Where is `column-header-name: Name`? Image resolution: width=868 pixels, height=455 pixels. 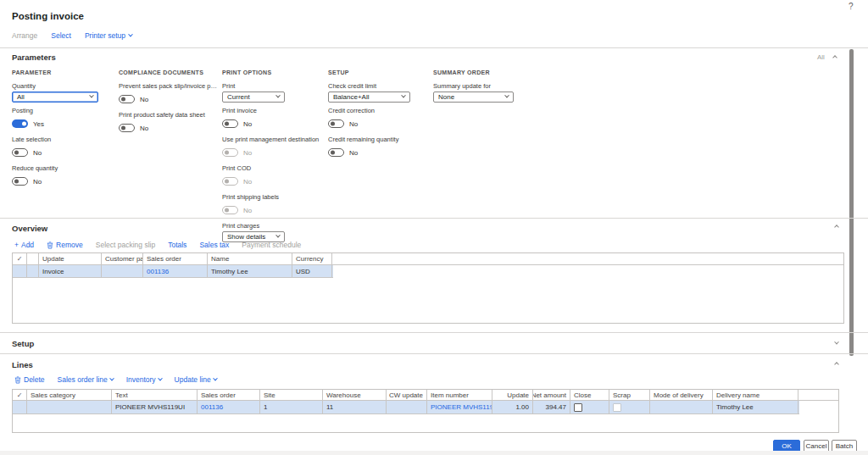
column-header-name: Name is located at coordinates (250, 259).